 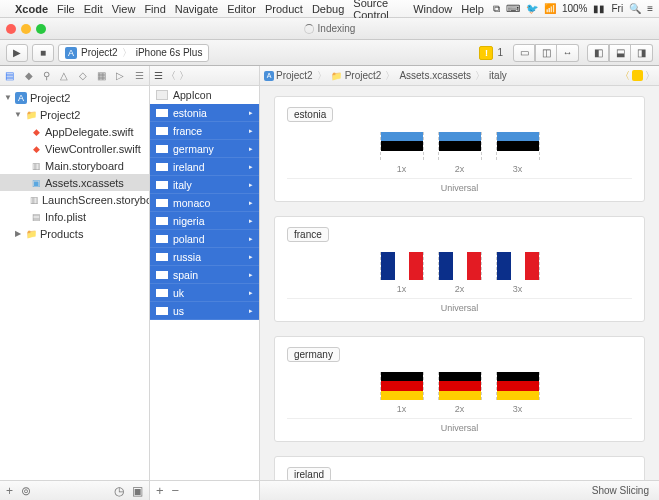 What do you see at coordinates (288, 76) in the screenshot?
I see `crumb-project: AProject2` at bounding box center [288, 76].